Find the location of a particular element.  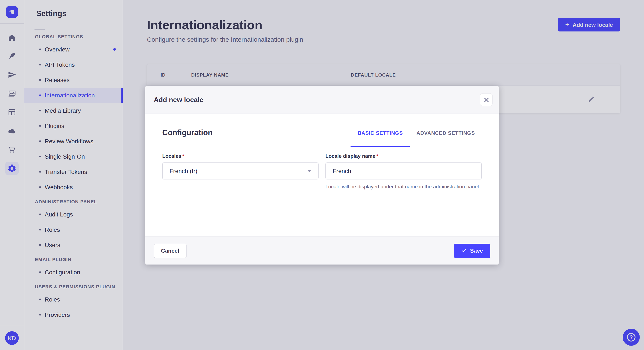

locales-select-value: French (fr) is located at coordinates (184, 171).